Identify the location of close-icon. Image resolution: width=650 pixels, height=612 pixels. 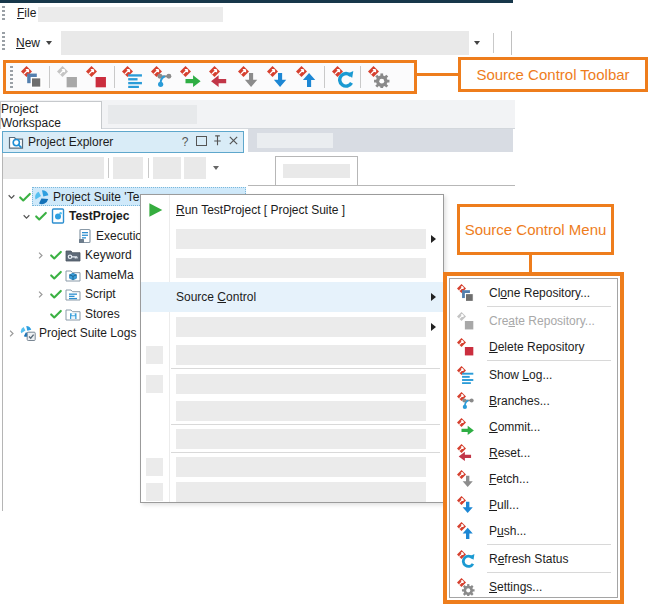
(233, 142).